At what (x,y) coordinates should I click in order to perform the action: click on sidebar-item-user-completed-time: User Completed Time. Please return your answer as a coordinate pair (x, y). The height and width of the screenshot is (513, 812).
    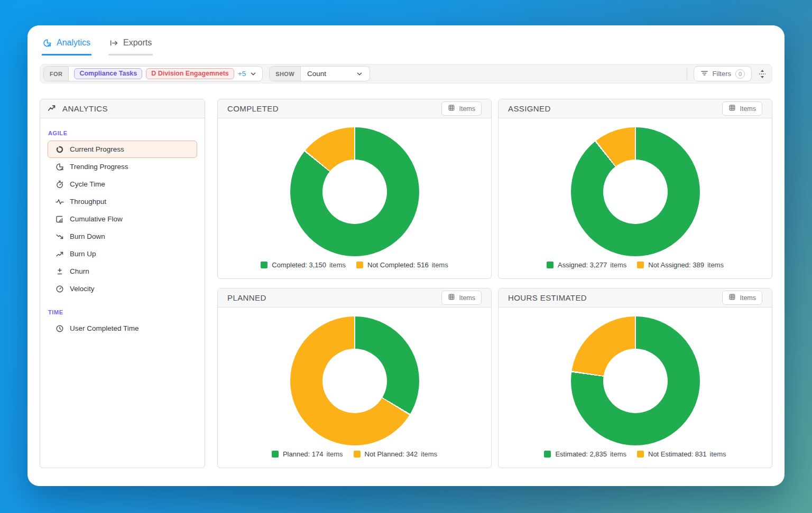
    Looking at the image, I should click on (123, 329).